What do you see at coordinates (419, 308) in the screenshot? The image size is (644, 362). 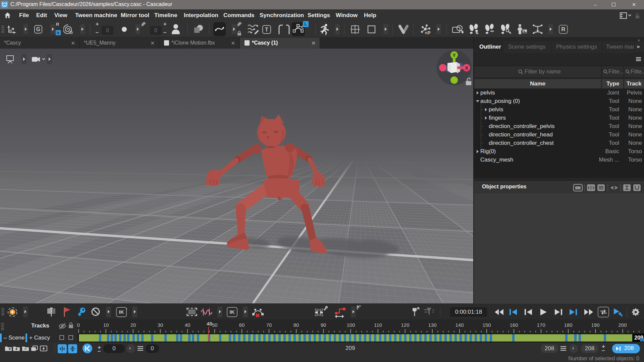 I see `svg-text: A` at bounding box center [419, 308].